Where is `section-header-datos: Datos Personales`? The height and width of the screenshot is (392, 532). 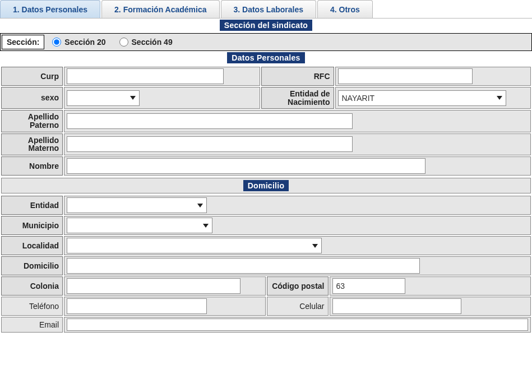
section-header-datos: Datos Personales is located at coordinates (266, 58).